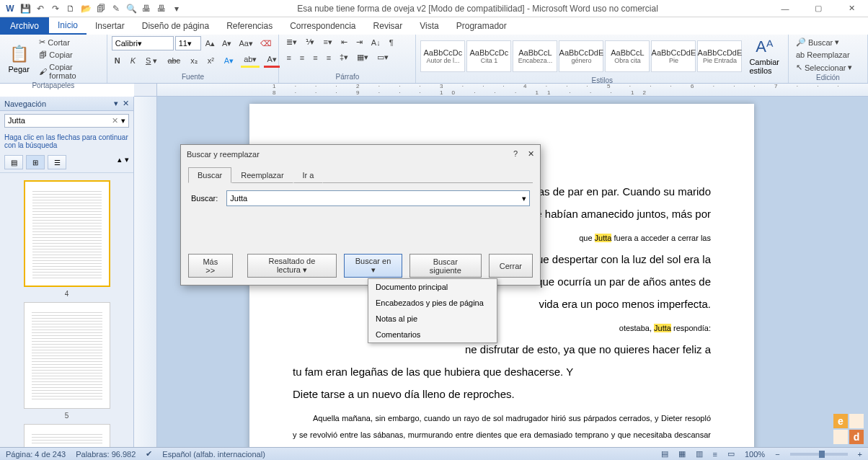  I want to click on font-size-combo: 11 ▾, so click(188, 43).